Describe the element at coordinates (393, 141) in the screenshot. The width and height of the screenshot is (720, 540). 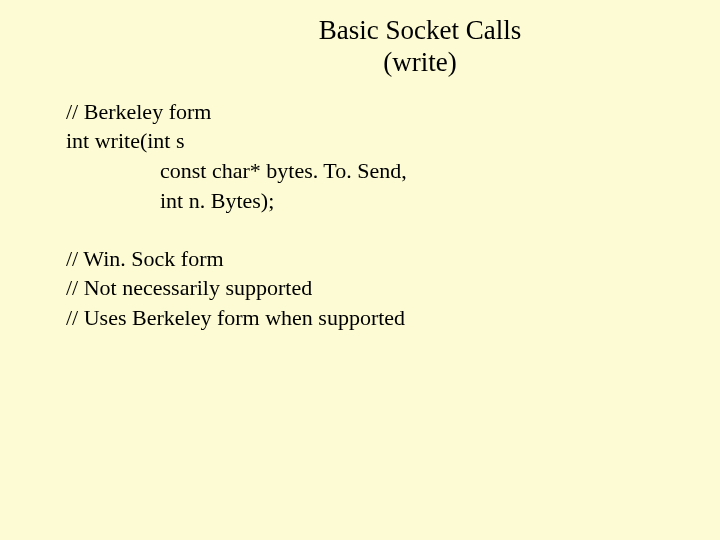
I see `code-line-write: int write(int s` at that location.